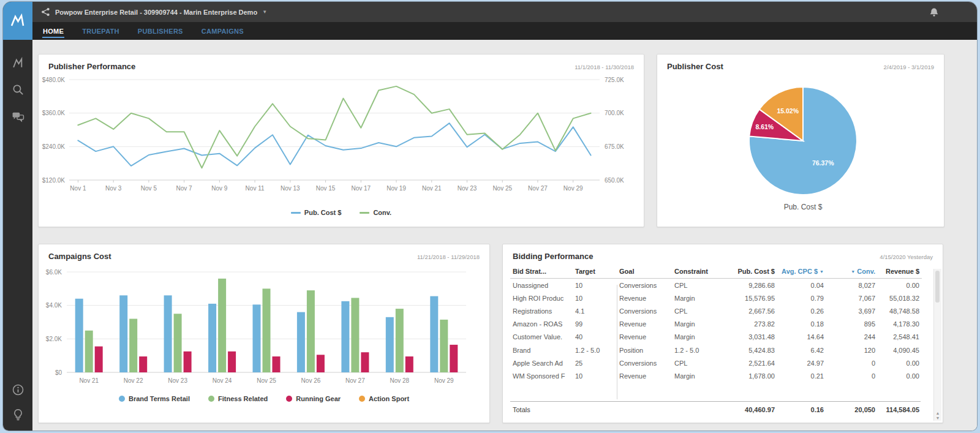 The height and width of the screenshot is (433, 980). What do you see at coordinates (716, 363) in the screenshot?
I see `table-row: Apple Search Ad25ConversionsCPL2,521.642…` at bounding box center [716, 363].